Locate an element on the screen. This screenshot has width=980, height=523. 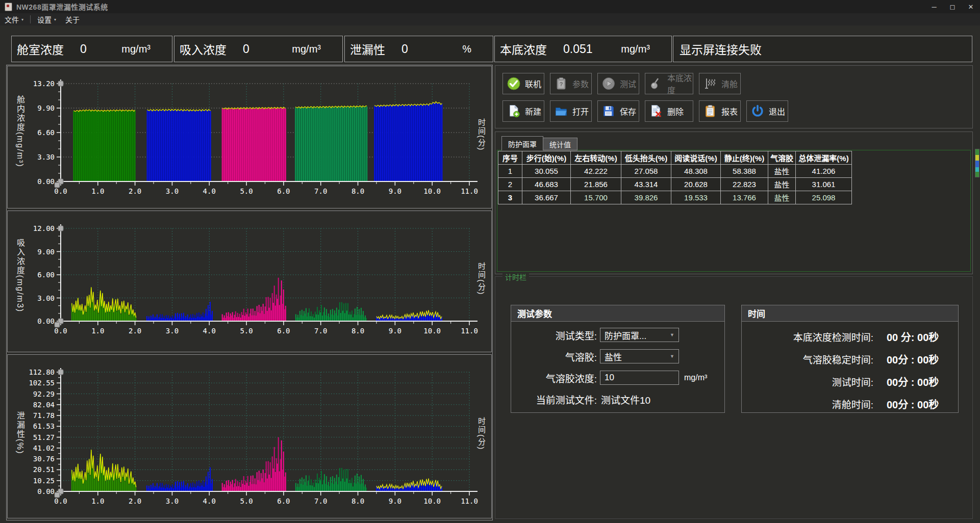
time-panel: 时间 本底浓度检测时间:00 分: 00秒气溶胶稳定时间:00分 : 00秒测试… is located at coordinates (850, 359).